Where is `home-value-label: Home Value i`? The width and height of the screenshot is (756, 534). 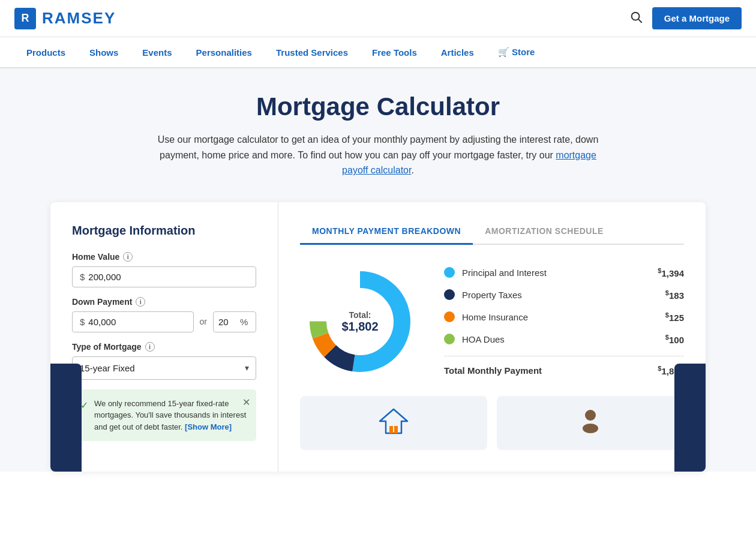 home-value-label: Home Value i is located at coordinates (164, 257).